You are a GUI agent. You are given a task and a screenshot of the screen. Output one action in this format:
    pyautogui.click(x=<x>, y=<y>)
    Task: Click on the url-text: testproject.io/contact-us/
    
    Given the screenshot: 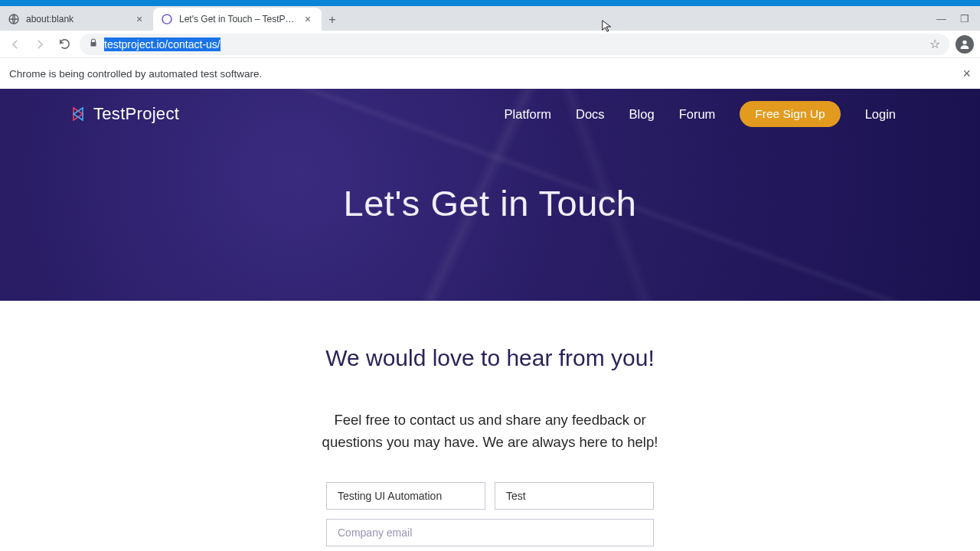 What is the action you would take?
    pyautogui.click(x=514, y=44)
    